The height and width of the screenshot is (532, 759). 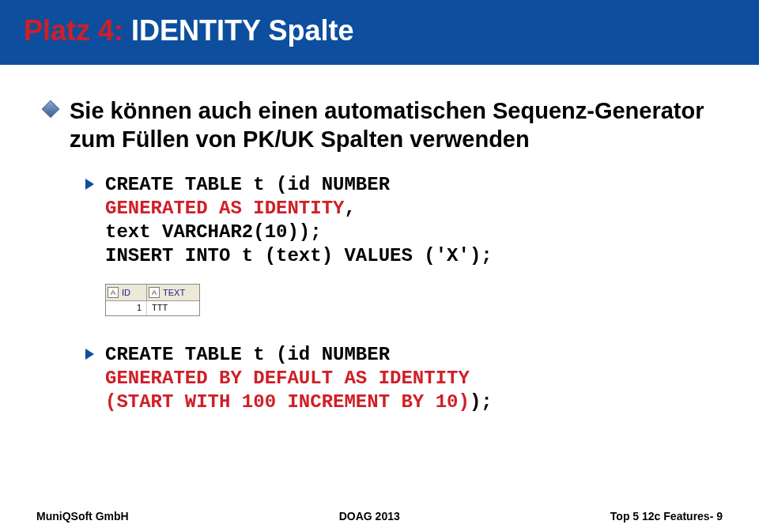 I want to click on code-block-2: CREATE TABLE t (id NUMBER GENERATED BY D…, so click(x=406, y=379).